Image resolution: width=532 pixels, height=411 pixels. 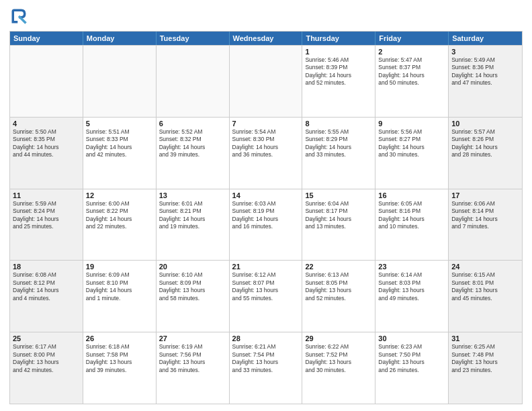 What do you see at coordinates (485, 72) in the screenshot?
I see `day-info: Sunrise: 5:49 AM Sunset: 8:36 PM Dayligh…` at bounding box center [485, 72].